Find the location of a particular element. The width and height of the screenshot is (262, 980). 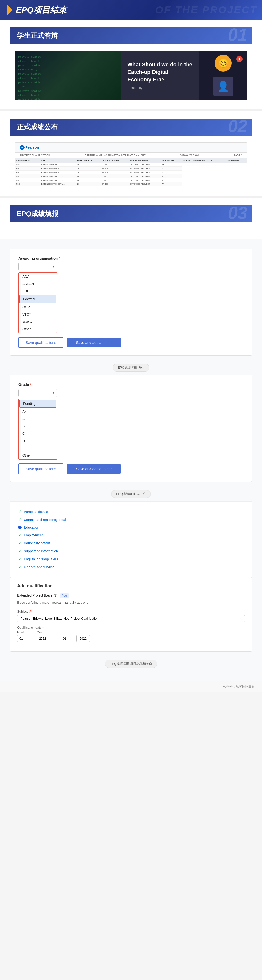

form1-card: Awarding organisation * ▾ AQAASDANEDIEde… is located at coordinates (131, 302).